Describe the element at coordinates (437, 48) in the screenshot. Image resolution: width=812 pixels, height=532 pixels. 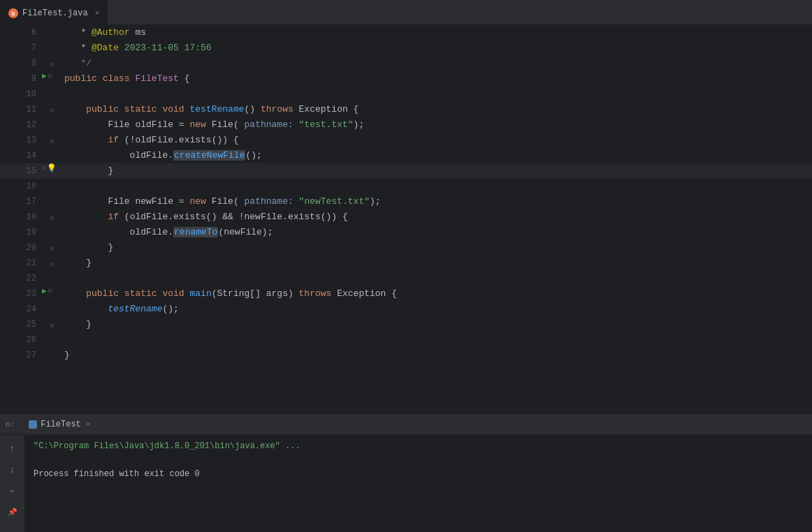
I see `line-content: * @Date 2023-11-05 17:56` at that location.